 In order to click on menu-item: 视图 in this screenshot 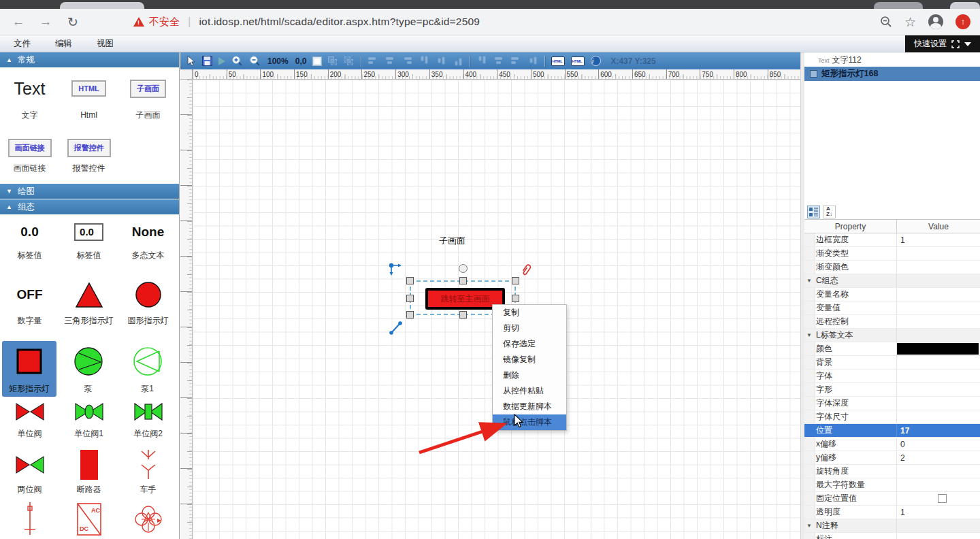, I will do `click(105, 44)`.